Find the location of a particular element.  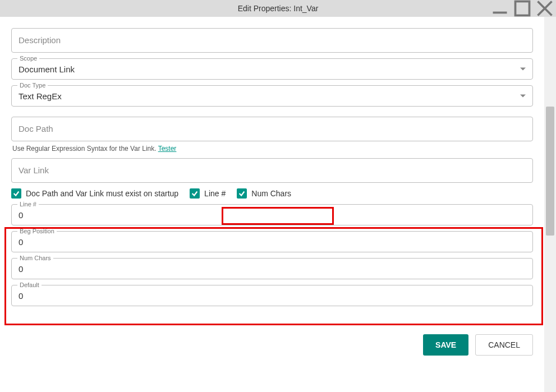

button-row: SAVE CANCEL is located at coordinates (272, 345).